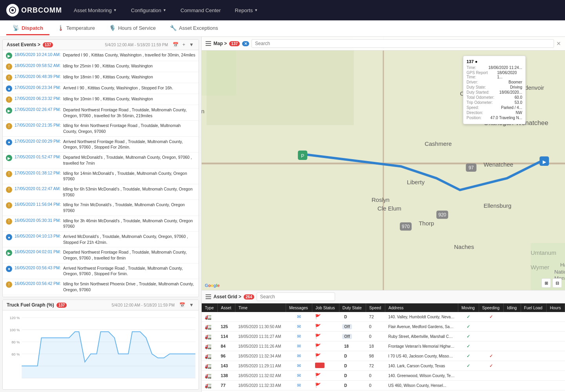 This screenshot has height=392, width=565. What do you see at coordinates (491, 366) in the screenshot?
I see `speeding-check: ✓` at bounding box center [491, 366].